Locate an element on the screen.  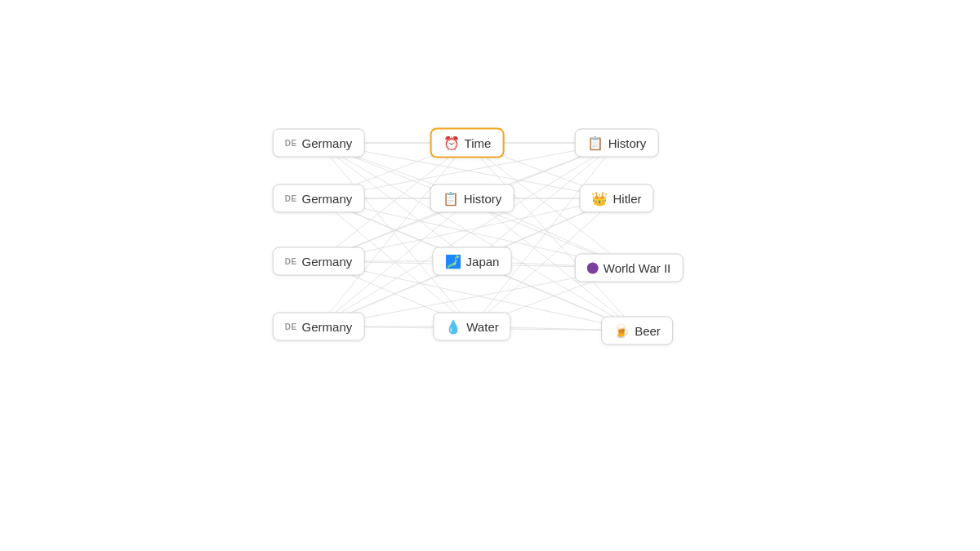
node-label-history2: History is located at coordinates (627, 144).